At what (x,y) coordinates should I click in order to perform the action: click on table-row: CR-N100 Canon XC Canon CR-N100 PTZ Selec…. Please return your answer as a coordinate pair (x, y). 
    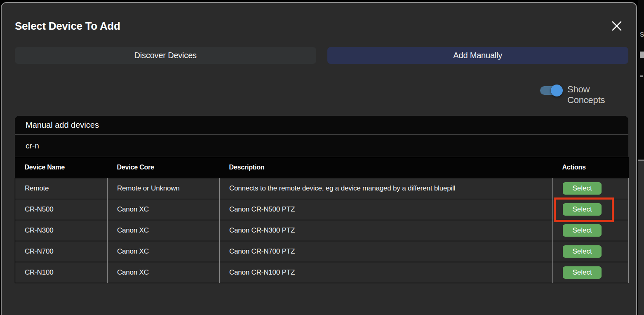
    Looking at the image, I should click on (322, 272).